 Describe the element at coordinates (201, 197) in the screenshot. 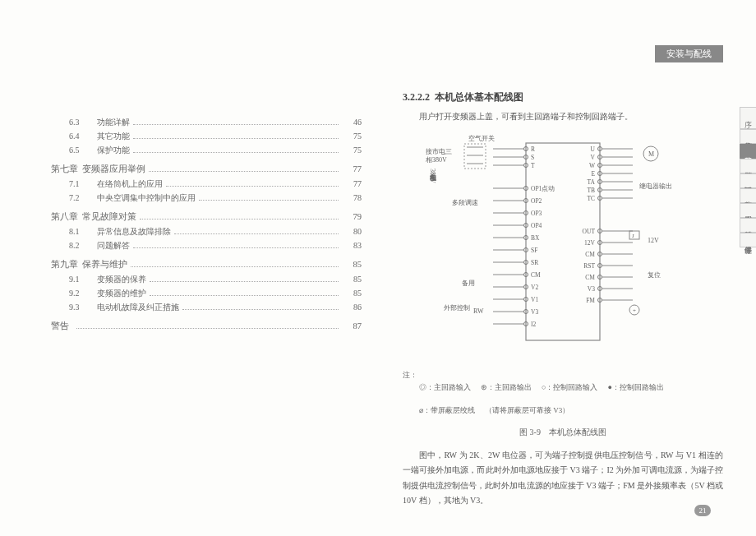

I see `toc-entry: 7.2中央空调集中控制中的应用78` at that location.